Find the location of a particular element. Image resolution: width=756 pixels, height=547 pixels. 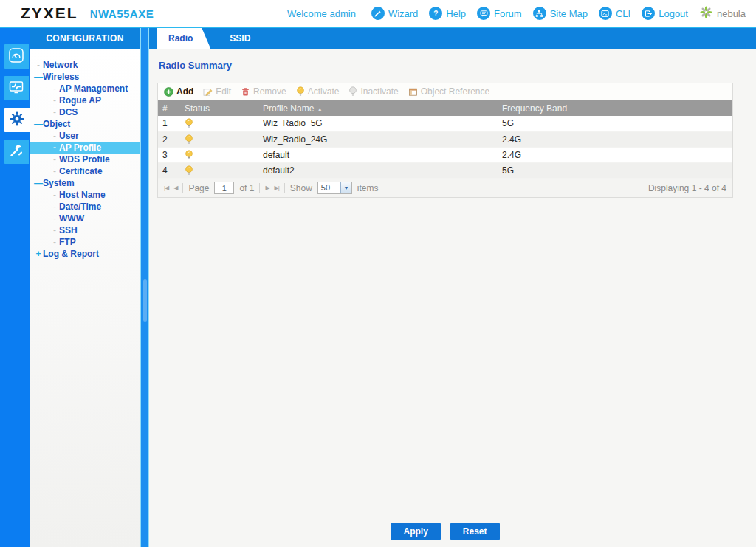

nebula-link: nebula is located at coordinates (722, 13).